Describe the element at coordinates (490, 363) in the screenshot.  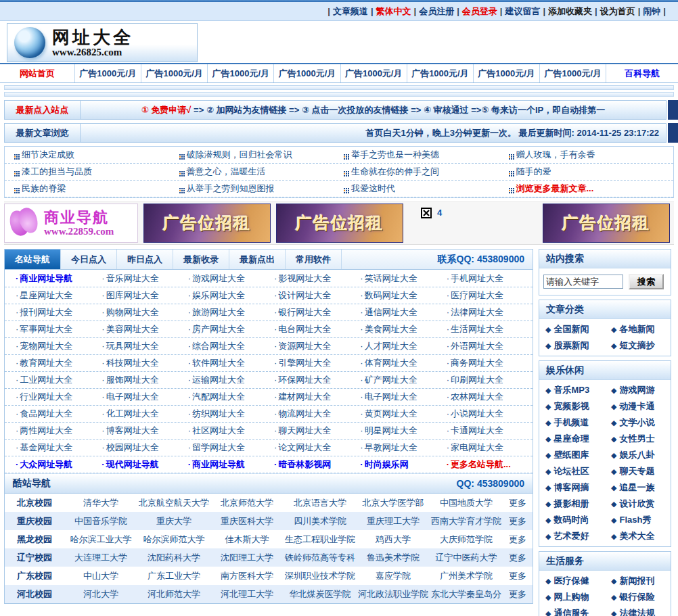
I see `site-link: ·商务网址大全` at that location.